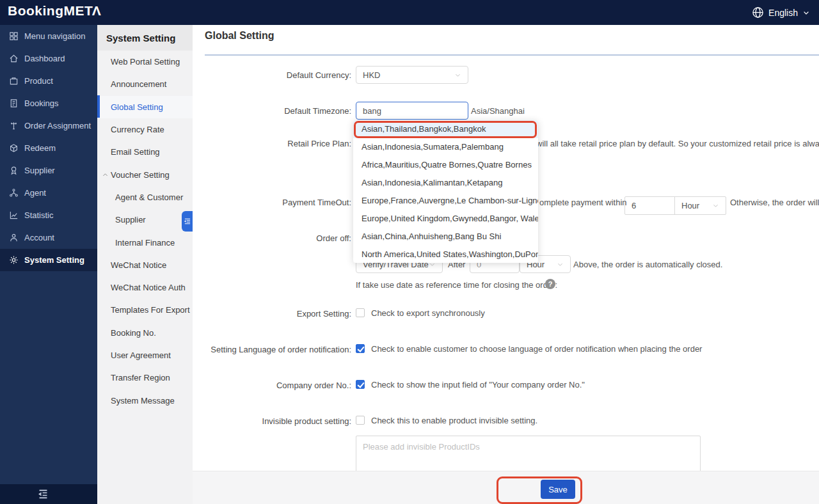  I want to click on submenu-item-wechat-notice: WeChat Notice, so click(145, 265).